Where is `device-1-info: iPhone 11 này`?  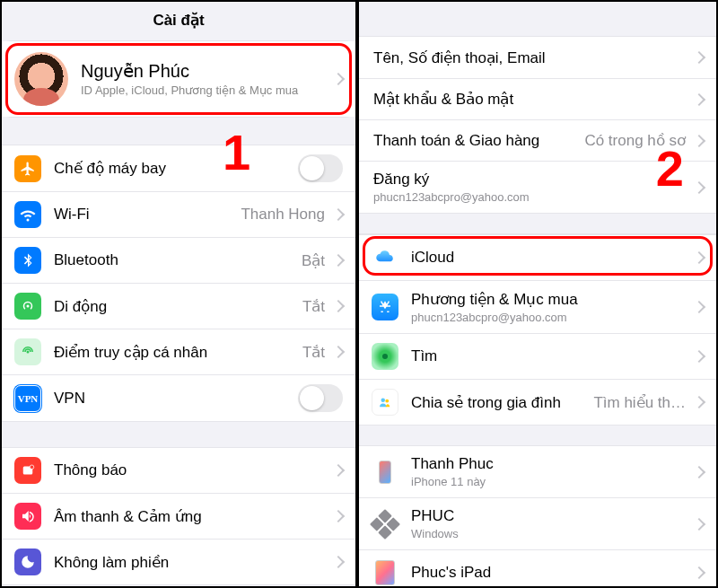
device-1-info: iPhone 11 này is located at coordinates (551, 481).